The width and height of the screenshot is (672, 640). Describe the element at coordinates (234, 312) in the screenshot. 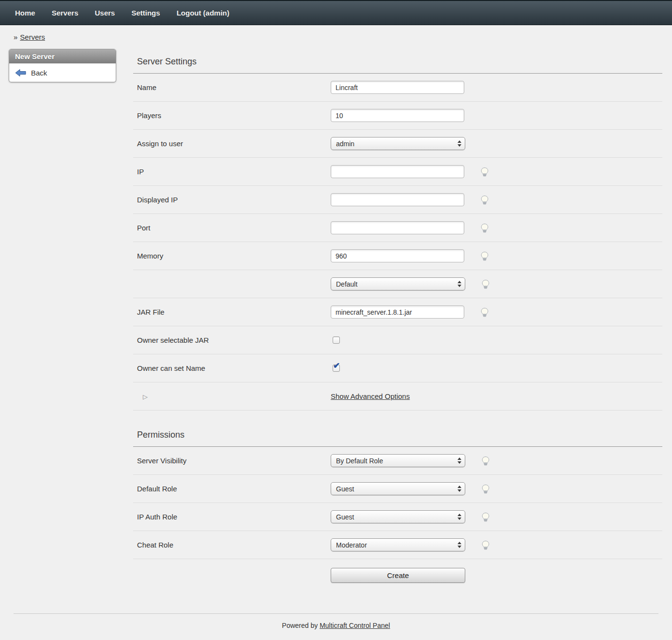

I see `jar-file-label: JAR File` at that location.